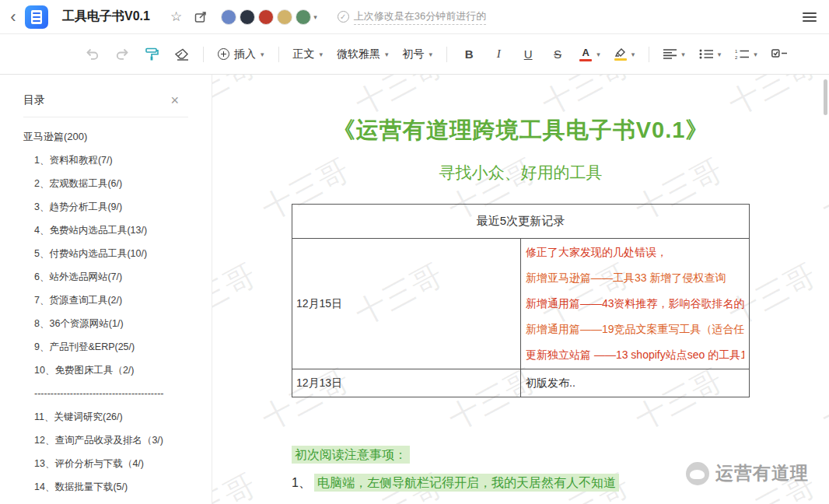 This screenshot has height=504, width=829. I want to click on update-content: 初版发布.., so click(635, 383).